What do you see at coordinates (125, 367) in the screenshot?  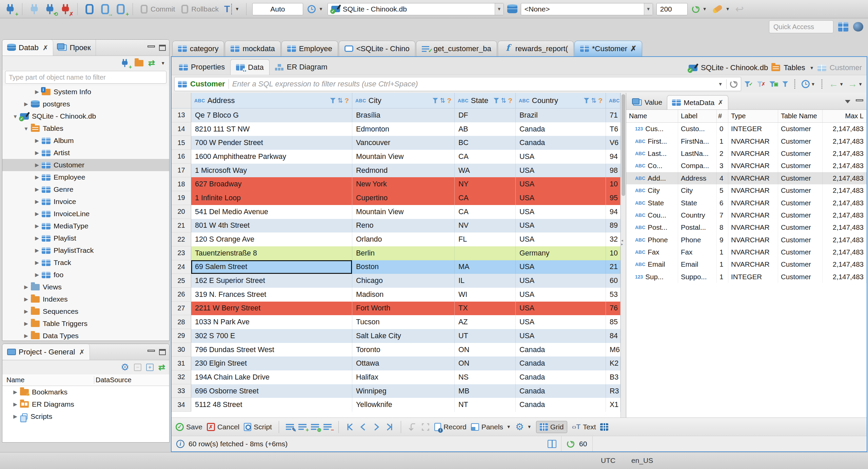 I see `gear-icon: ⚙` at bounding box center [125, 367].